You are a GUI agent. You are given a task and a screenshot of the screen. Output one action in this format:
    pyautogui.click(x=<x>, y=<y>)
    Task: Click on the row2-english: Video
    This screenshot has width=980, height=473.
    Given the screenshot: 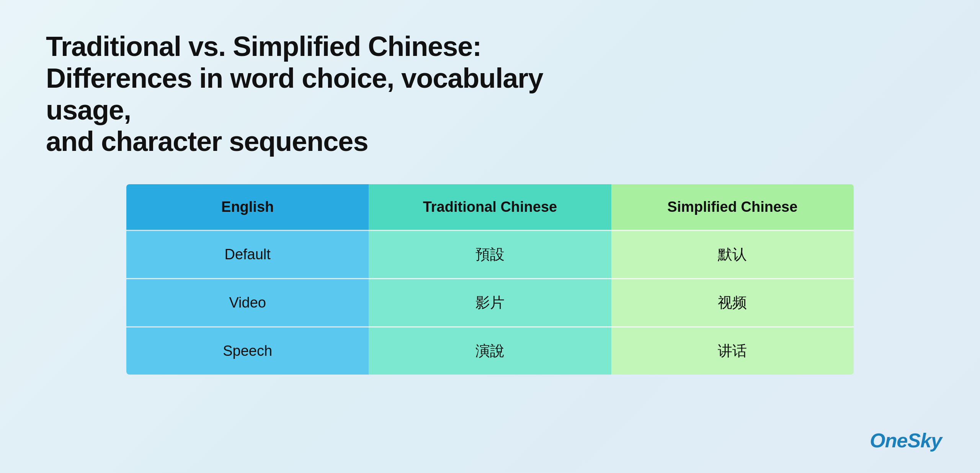 What is the action you would take?
    pyautogui.click(x=247, y=303)
    